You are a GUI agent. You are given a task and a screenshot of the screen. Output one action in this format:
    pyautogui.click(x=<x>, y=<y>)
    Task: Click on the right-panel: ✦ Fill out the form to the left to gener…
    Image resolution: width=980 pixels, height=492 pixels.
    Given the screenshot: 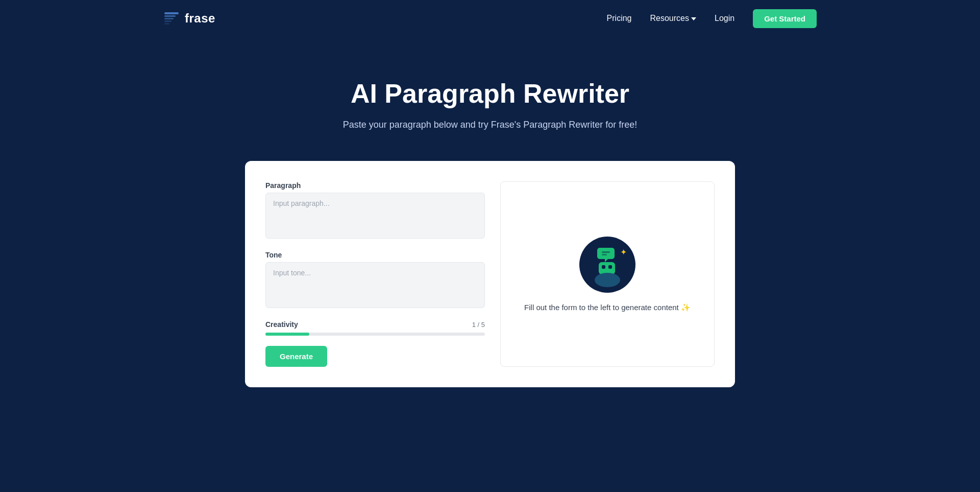 What is the action you would take?
    pyautogui.click(x=607, y=274)
    